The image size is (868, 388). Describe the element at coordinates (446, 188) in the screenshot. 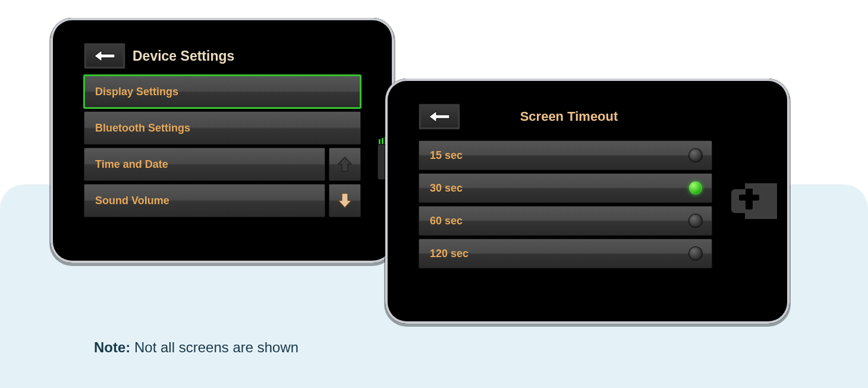

I see `option-label: 30 sec` at that location.